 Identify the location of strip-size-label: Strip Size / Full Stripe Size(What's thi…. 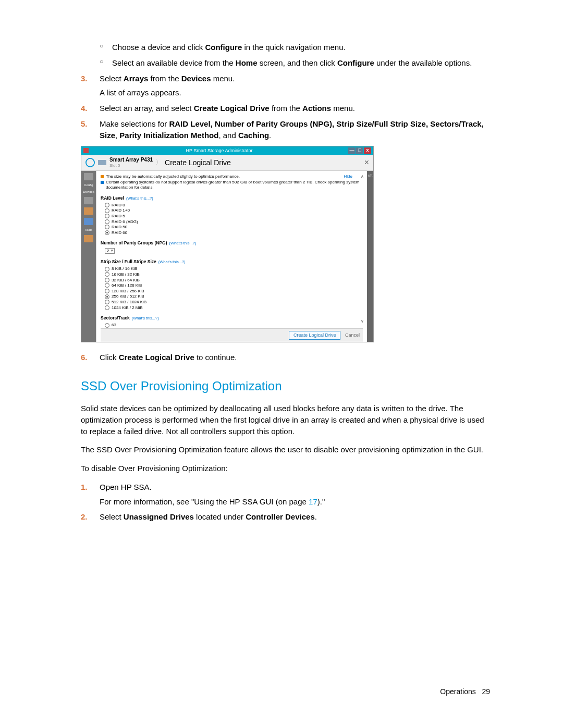
(231, 262).